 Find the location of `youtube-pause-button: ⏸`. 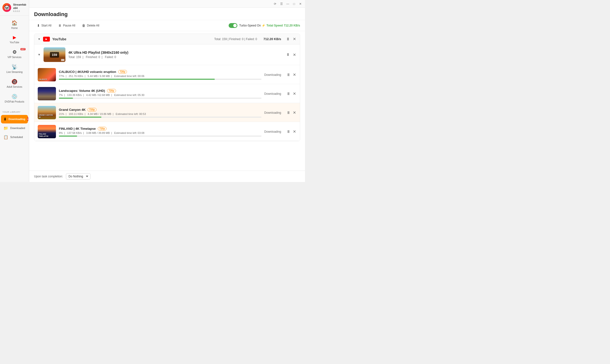

youtube-pause-button: ⏸ is located at coordinates (288, 39).